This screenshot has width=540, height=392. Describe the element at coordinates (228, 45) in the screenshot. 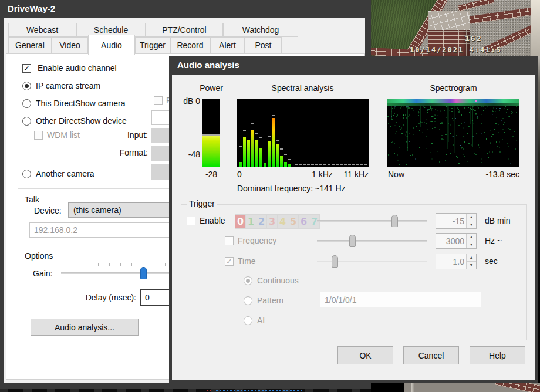

I see `tab-alert: Alert` at that location.